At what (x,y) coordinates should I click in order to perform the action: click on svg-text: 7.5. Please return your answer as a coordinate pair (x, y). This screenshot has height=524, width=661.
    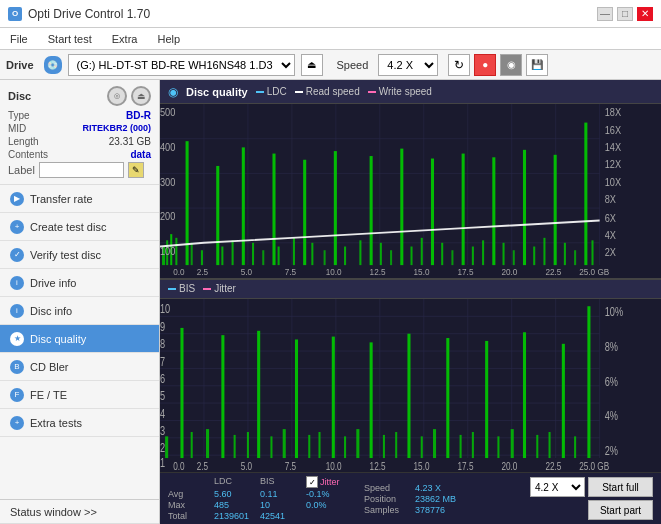
    Looking at the image, I should click on (291, 466).